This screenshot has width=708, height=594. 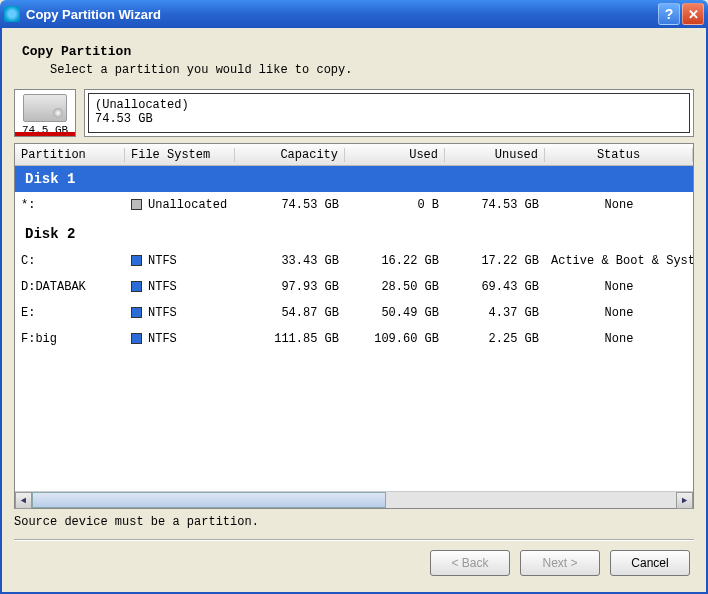 What do you see at coordinates (389, 119) in the screenshot?
I see `disk-bar-size: 74.53 GB` at bounding box center [389, 119].